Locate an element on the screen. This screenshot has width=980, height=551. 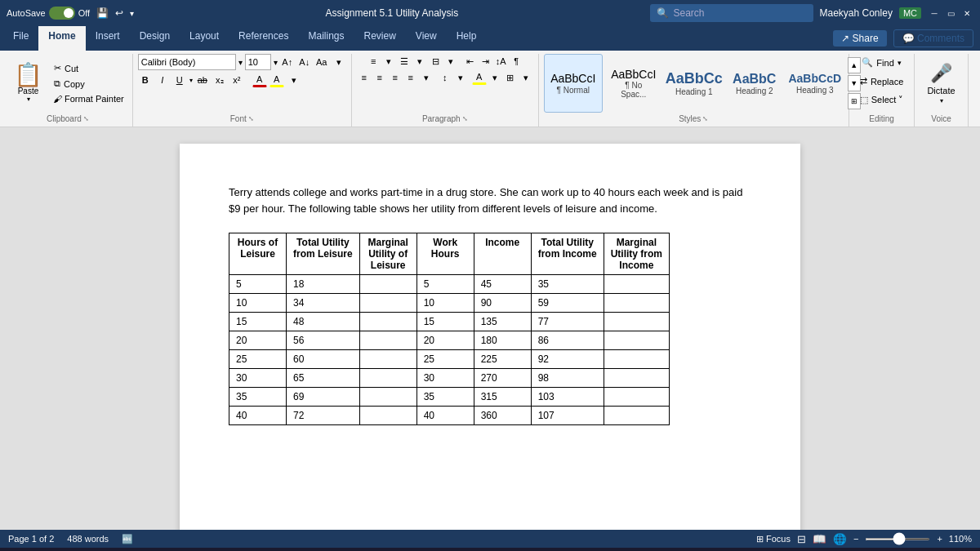
styles-expand-icon: ⤡ is located at coordinates (706, 119).